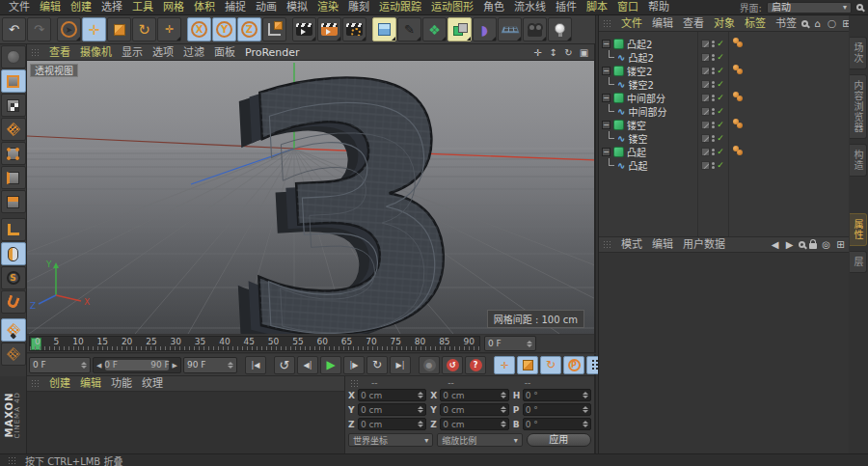 This screenshot has width=868, height=466. I want to click on subdivision-surface-button: ❖, so click(434, 29).